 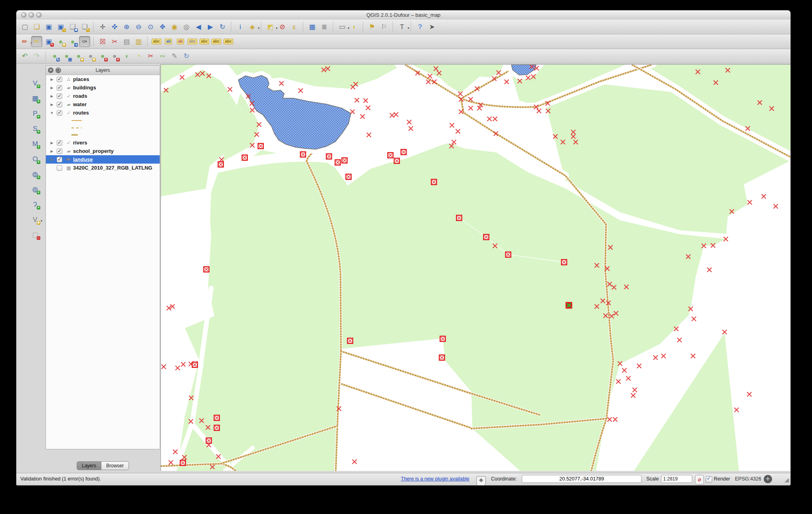 What do you see at coordinates (103, 88) in the screenshot?
I see `layer-row-buildings: ▶▰buildings` at bounding box center [103, 88].